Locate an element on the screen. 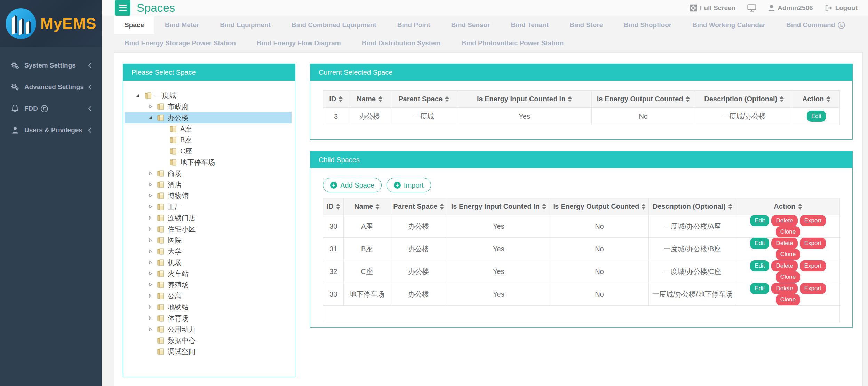 The width and height of the screenshot is (868, 386). tree-node: 一度城 is located at coordinates (208, 95).